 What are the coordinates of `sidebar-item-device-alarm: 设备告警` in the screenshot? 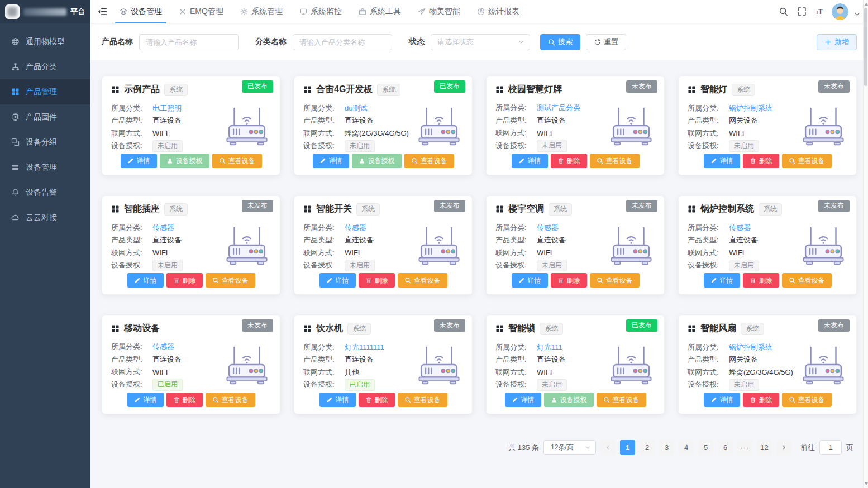 It's located at (45, 192).